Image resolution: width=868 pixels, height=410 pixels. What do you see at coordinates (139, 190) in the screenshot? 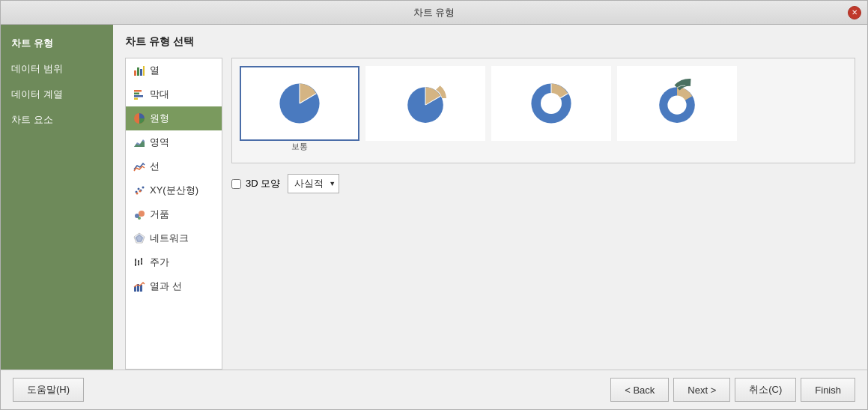
I see `xy-icon` at bounding box center [139, 190].